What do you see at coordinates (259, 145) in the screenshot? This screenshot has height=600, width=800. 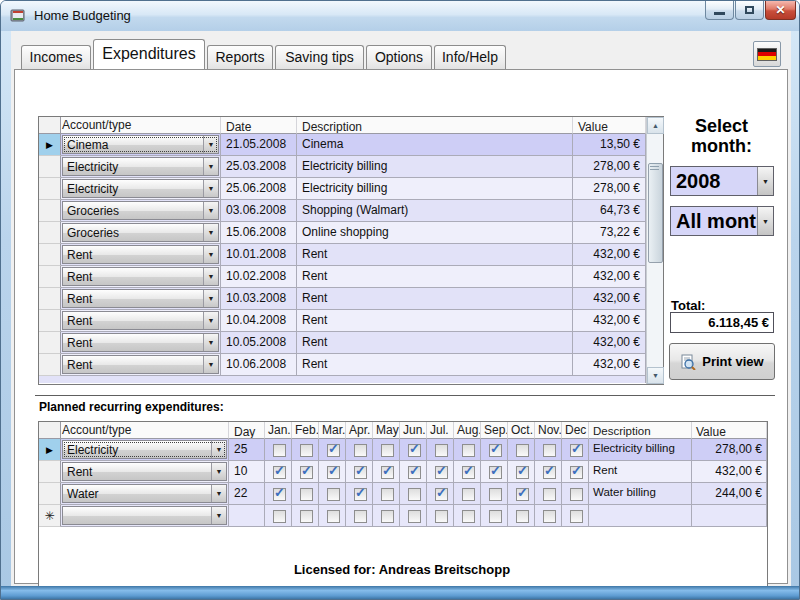 I see `date-cell: 21.05.2008` at bounding box center [259, 145].